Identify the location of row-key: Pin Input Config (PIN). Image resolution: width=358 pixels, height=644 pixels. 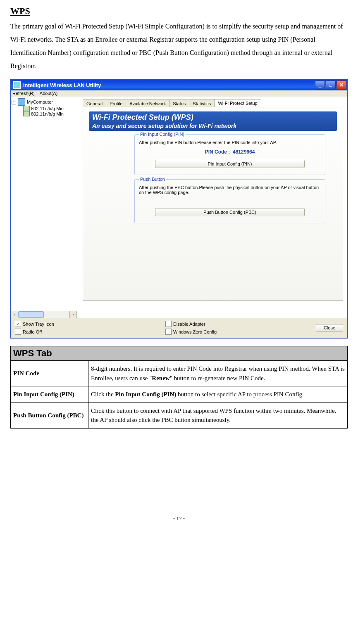
(50, 395).